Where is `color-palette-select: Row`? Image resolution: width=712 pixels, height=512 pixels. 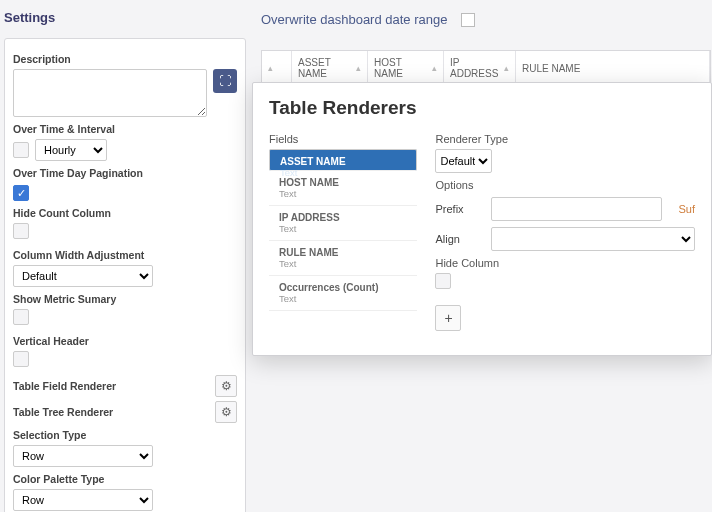
color-palette-select: Row is located at coordinates (83, 500).